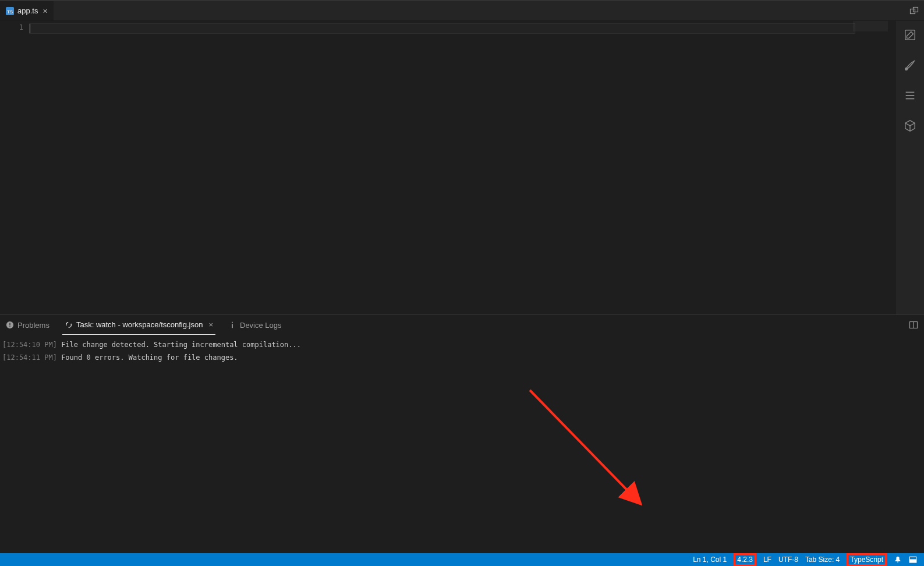  Describe the element at coordinates (45, 11) in the screenshot. I see `close-tab-icon: ×` at that location.